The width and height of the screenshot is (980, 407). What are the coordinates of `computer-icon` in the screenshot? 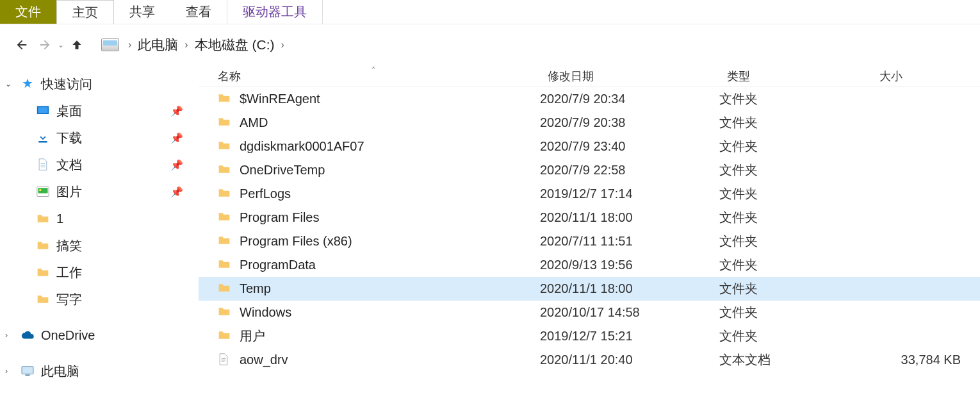 It's located at (28, 371).